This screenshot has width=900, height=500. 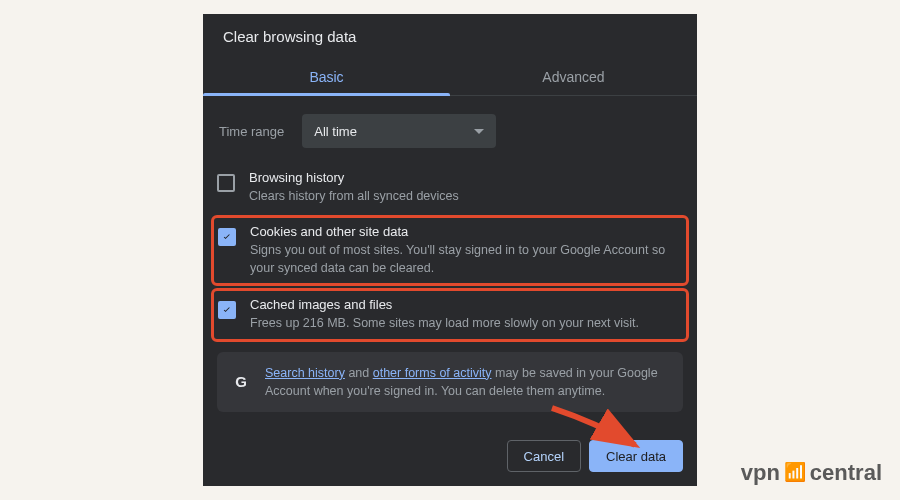 I want to click on checkbox-cached, so click(x=227, y=310).